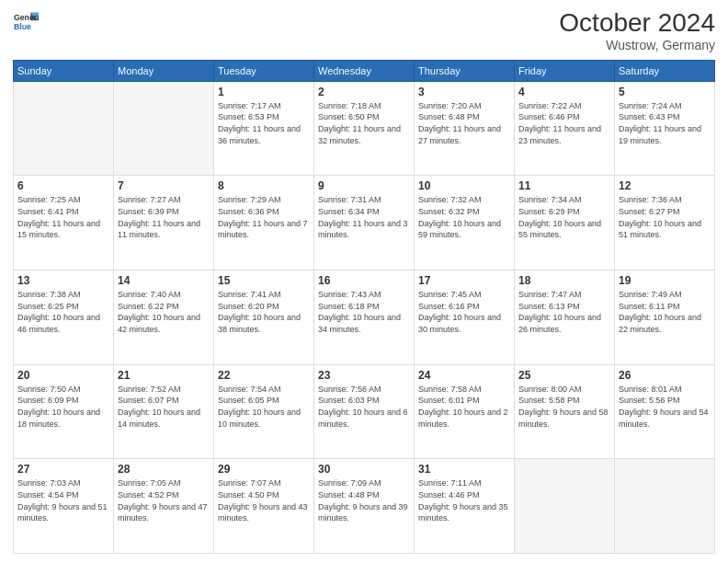 The image size is (728, 563). What do you see at coordinates (465, 223) in the screenshot?
I see `day-cell: 10Sunrise: 7:32 AMSunset: 6:32 PMDayligh…` at bounding box center [465, 223].